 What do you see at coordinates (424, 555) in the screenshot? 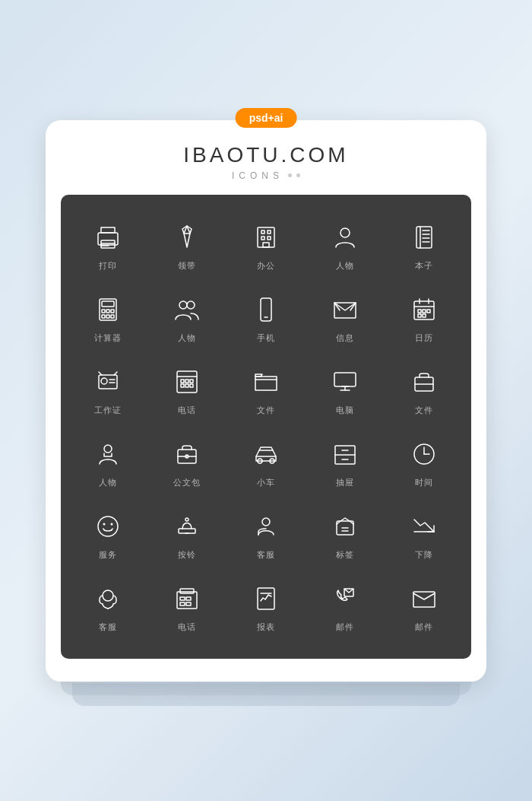
I see `decline-label: 下降` at bounding box center [424, 555].